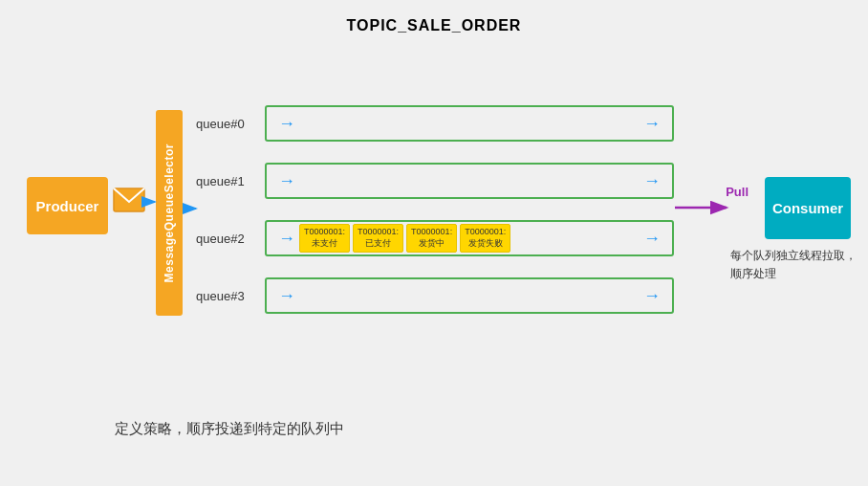  I want to click on arrow-out-1: →, so click(652, 182).